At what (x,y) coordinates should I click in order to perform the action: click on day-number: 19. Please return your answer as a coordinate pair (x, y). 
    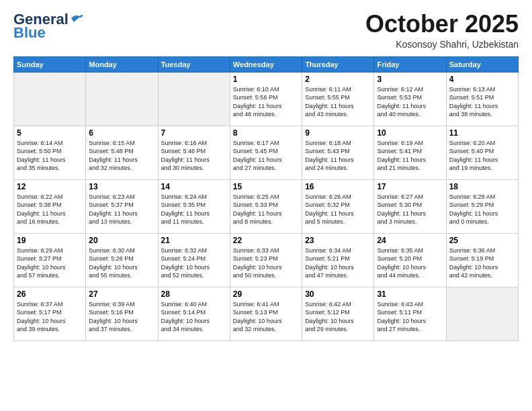
    Looking at the image, I should click on (50, 240).